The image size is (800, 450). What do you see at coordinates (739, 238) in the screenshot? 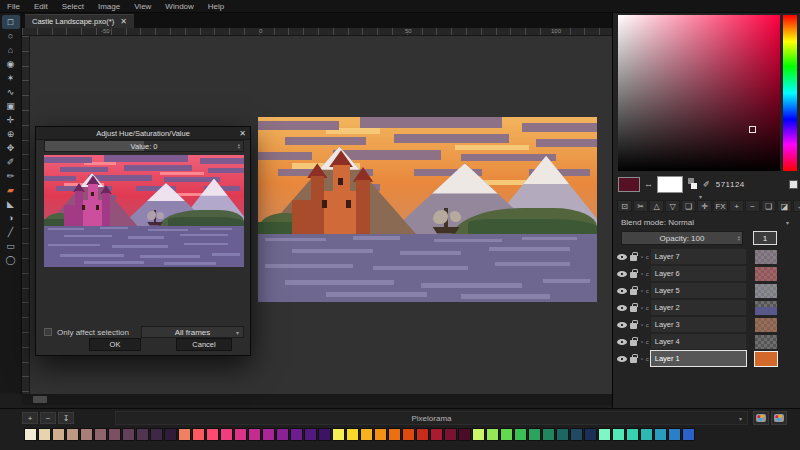
I see `opacity-stepper-icon: ▴▾` at bounding box center [739, 238].